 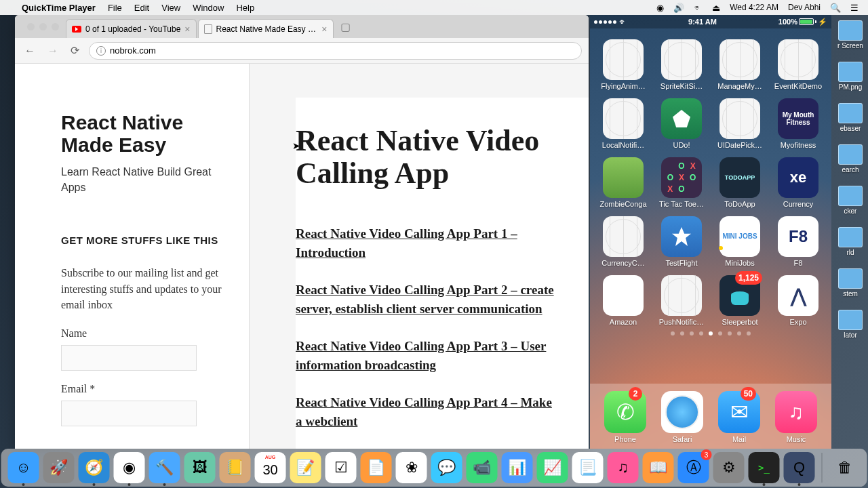 What do you see at coordinates (412, 468) in the screenshot?
I see `dock-photos: ❀` at bounding box center [412, 468].